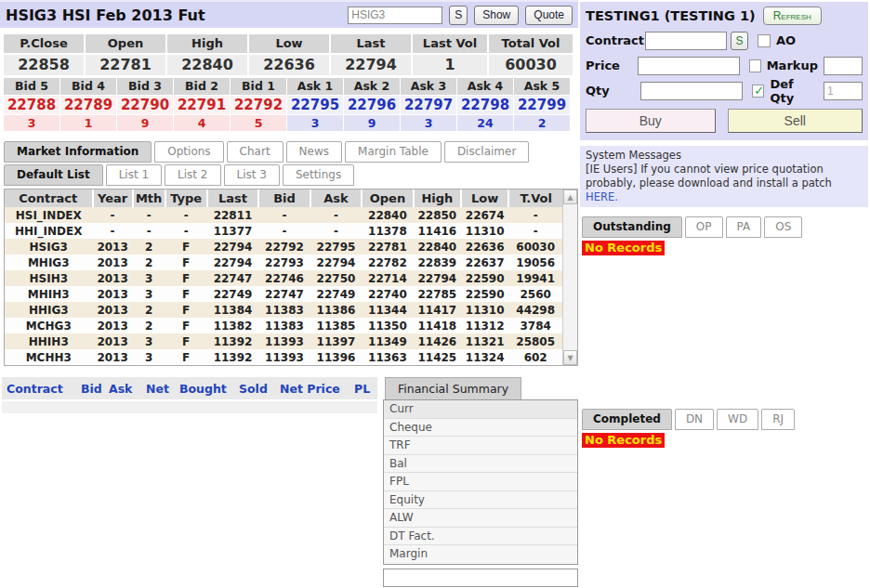 Image resolution: width=870 pixels, height=588 pixels. What do you see at coordinates (796, 121) in the screenshot?
I see `sell-button: Sell` at bounding box center [796, 121].